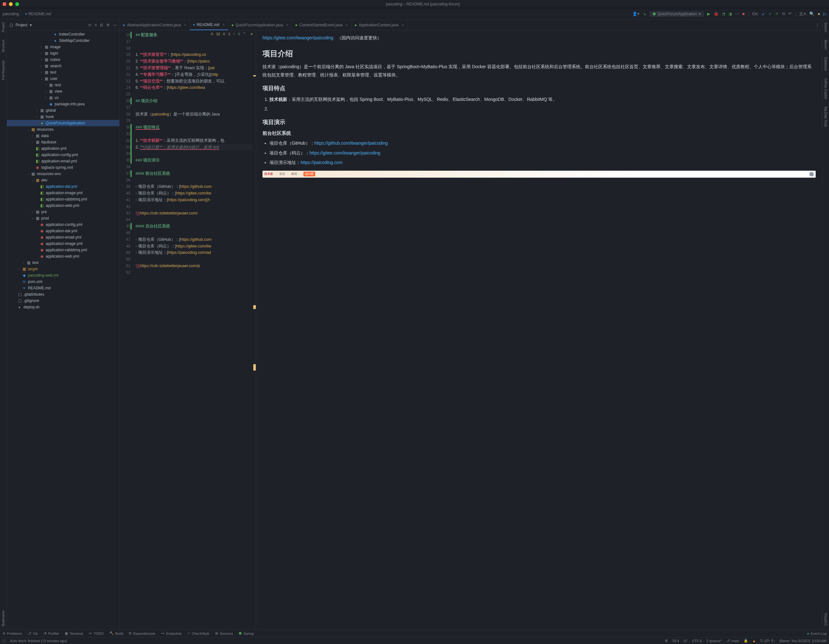  I want to click on gutter-line-number: 17, so click(125, 42).